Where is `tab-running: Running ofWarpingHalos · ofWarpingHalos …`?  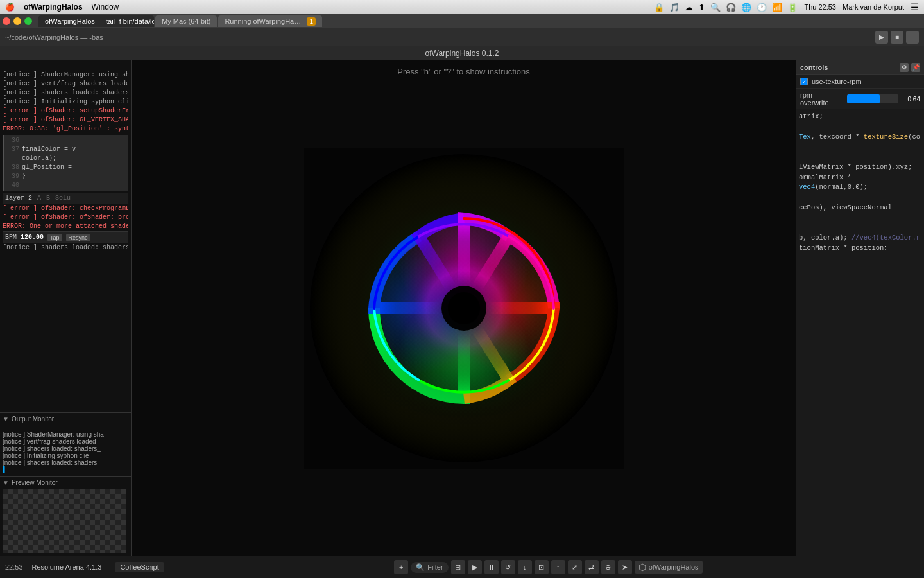 tab-running: Running ofWarpingHalos · ofWarpingHalos … is located at coordinates (270, 21).